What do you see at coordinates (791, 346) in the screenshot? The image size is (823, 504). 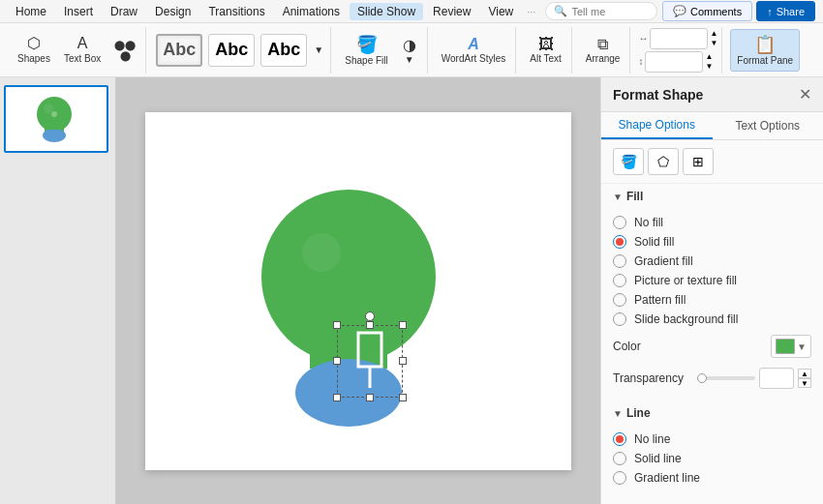 I see `color-swatch-button: ▼` at bounding box center [791, 346].